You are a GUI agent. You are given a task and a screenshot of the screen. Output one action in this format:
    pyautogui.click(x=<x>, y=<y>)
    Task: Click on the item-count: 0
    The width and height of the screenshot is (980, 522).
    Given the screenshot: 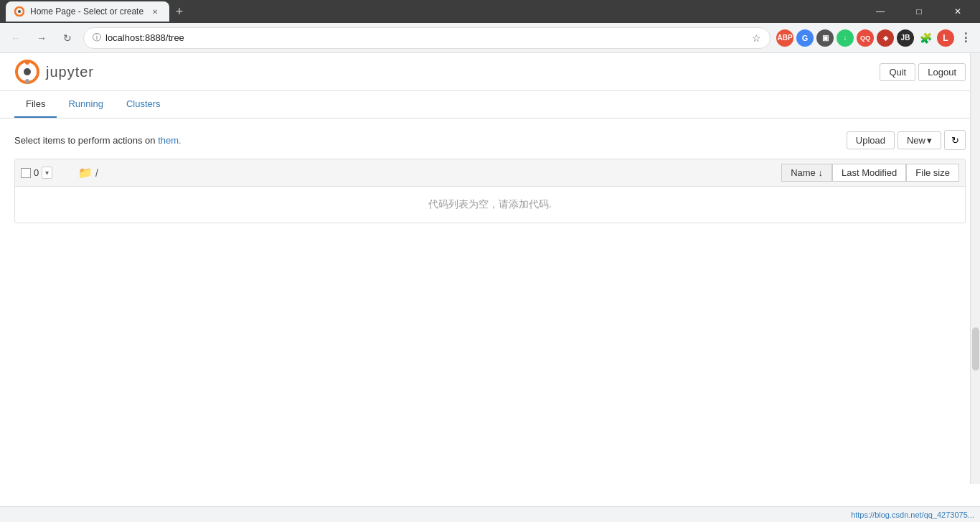 What is the action you would take?
    pyautogui.click(x=36, y=172)
    